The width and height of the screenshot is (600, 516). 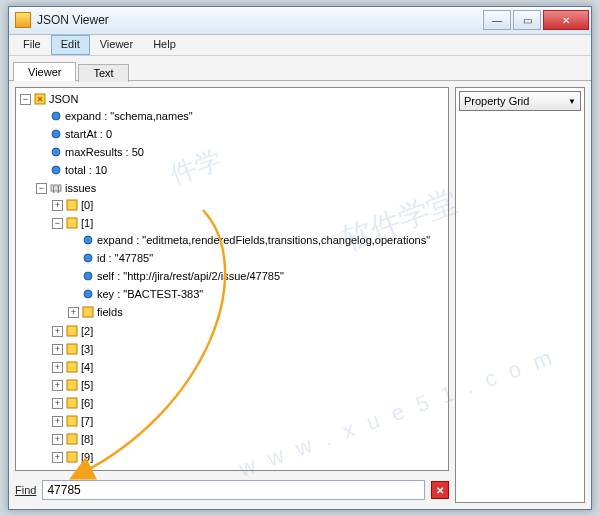 I want to click on property-grid-title: Property Grid, so click(x=496, y=101).